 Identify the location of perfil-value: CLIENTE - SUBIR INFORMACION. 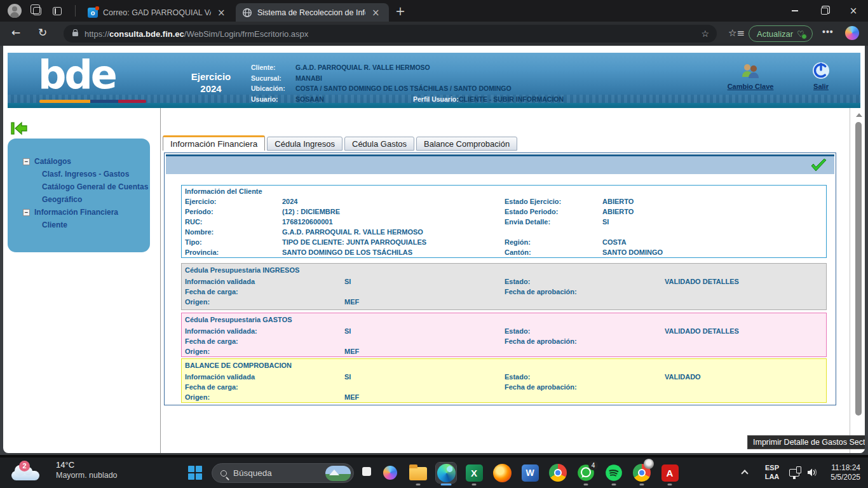
(511, 99).